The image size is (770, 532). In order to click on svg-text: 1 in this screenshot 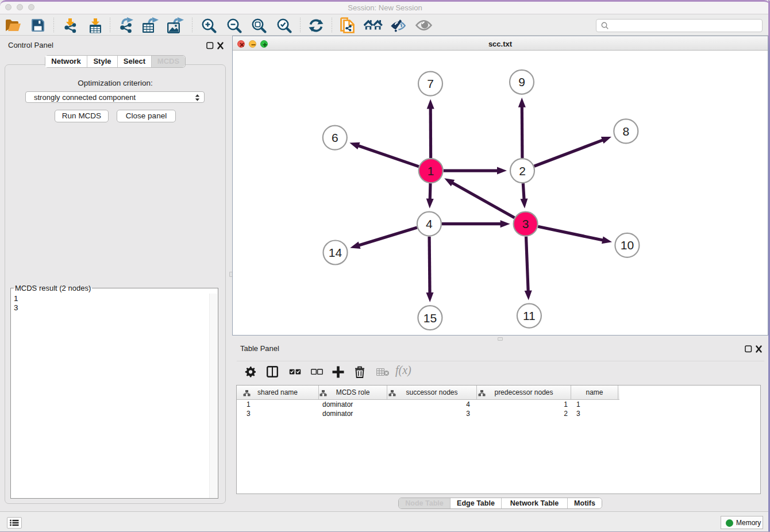, I will do `click(431, 171)`.